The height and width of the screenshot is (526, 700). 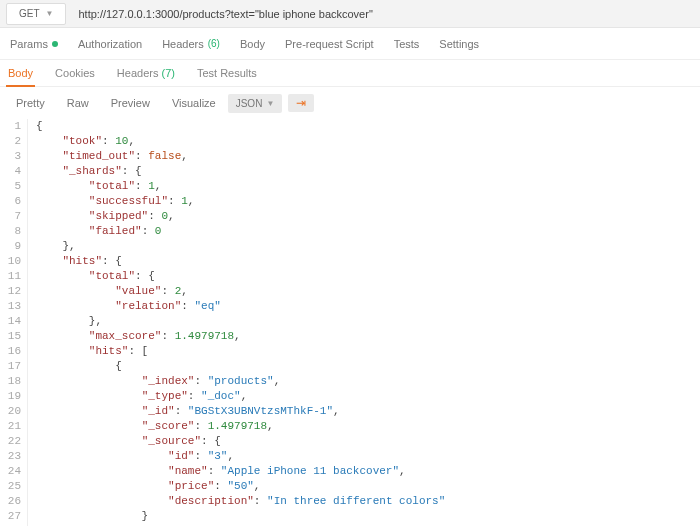 What do you see at coordinates (240, 202) in the screenshot?
I see `code-line: "successful": 1,` at bounding box center [240, 202].